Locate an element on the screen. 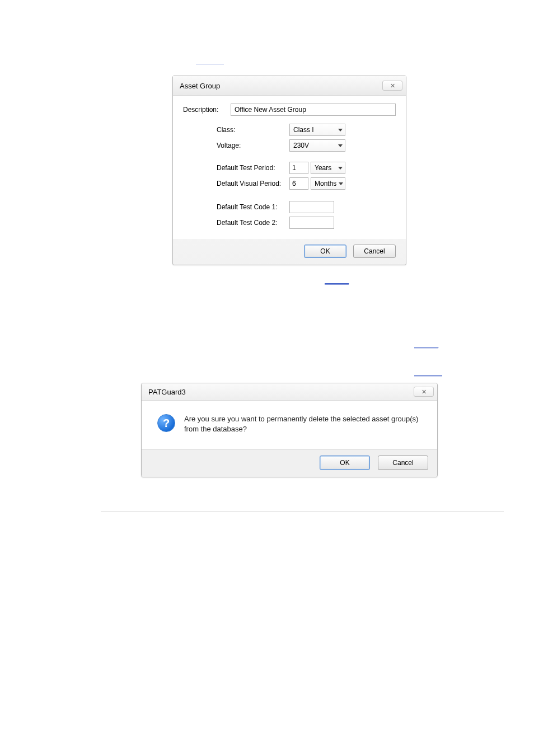 This screenshot has height=756, width=534. top-link is located at coordinates (210, 60).